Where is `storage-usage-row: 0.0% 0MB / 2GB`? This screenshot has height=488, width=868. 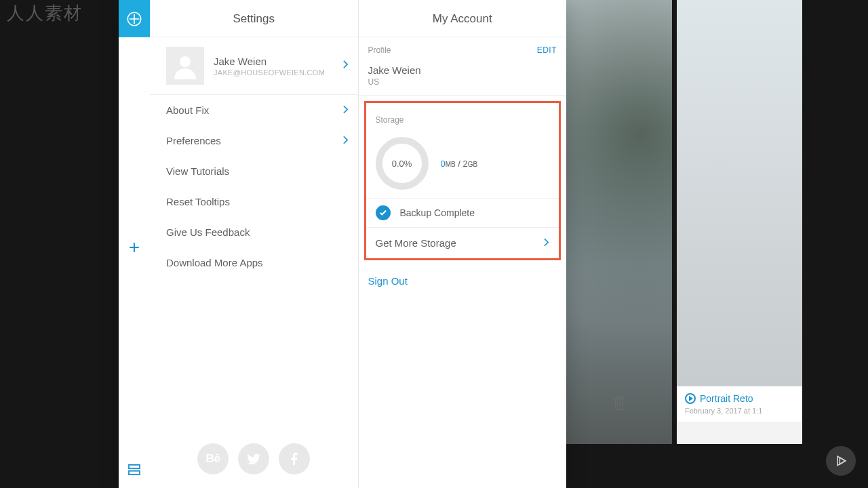
storage-usage-row: 0.0% 0MB / 2GB is located at coordinates (462, 165).